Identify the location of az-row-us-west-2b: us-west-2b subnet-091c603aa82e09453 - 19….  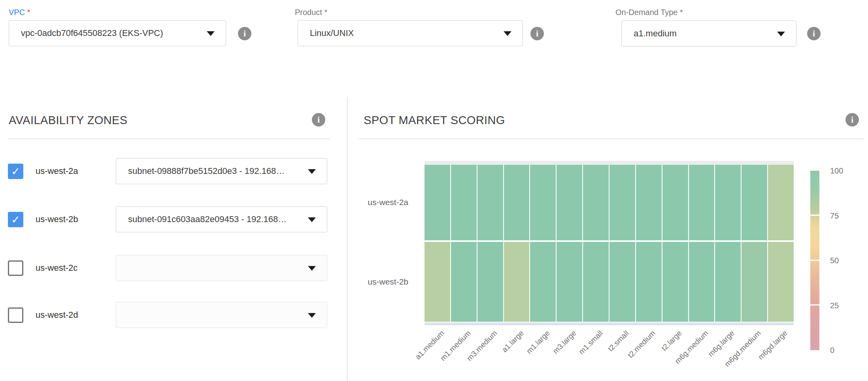
(174, 219).